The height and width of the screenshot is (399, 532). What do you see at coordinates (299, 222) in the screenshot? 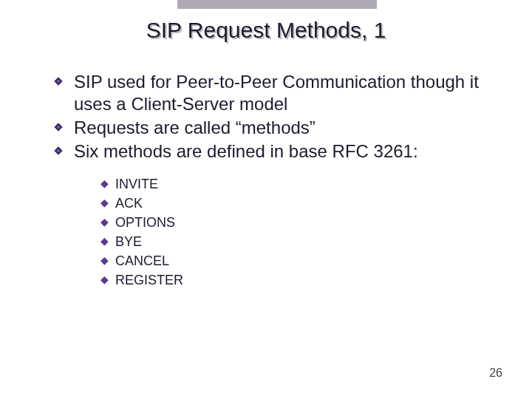
I see `list-item: ◆ OPTIONS` at bounding box center [299, 222].